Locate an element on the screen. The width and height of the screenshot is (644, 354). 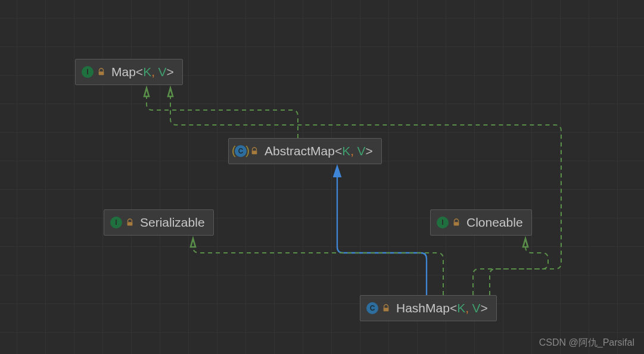
node-map: I Map<K, V> is located at coordinates (129, 72).